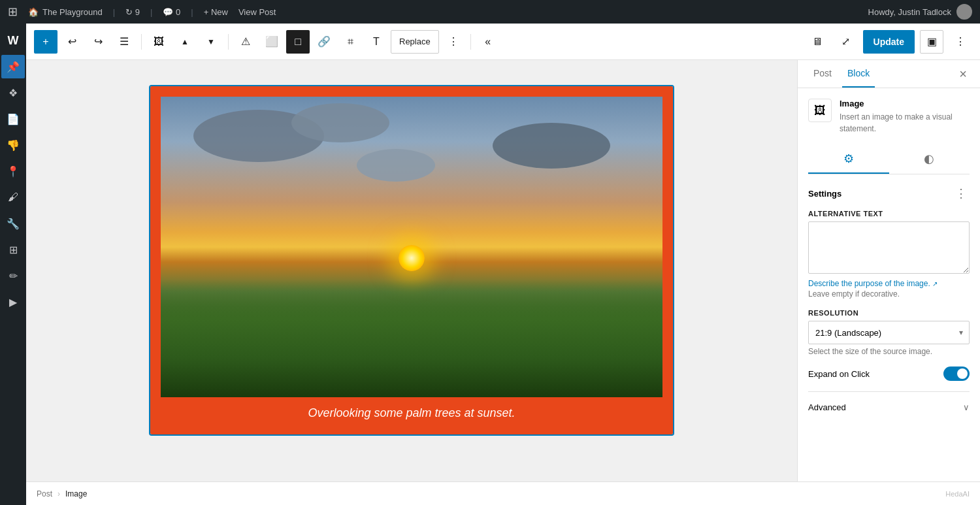 The height and width of the screenshot is (505, 980). What do you see at coordinates (889, 351) in the screenshot?
I see `resolution-help-text: Select the size of the source image.` at bounding box center [889, 351].